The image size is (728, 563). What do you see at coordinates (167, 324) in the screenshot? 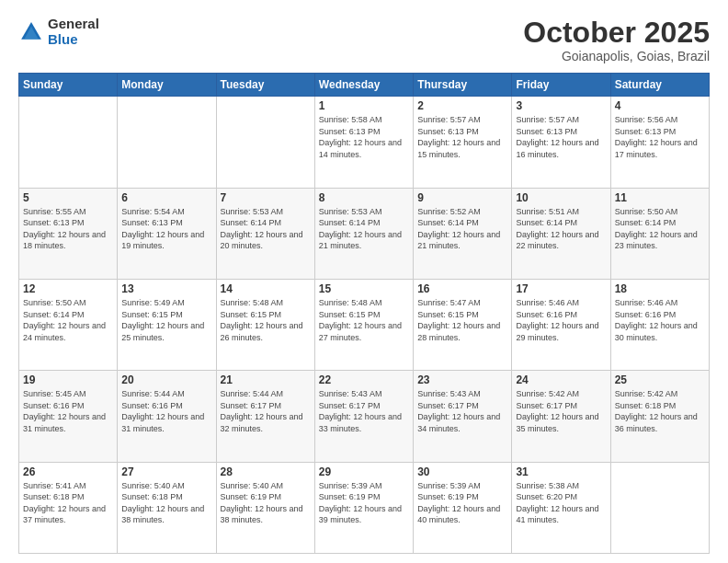
I see `calendar-cell: 13Sunrise: 5:49 AM Sunset: 6:15 PM Dayli…` at bounding box center [167, 324].